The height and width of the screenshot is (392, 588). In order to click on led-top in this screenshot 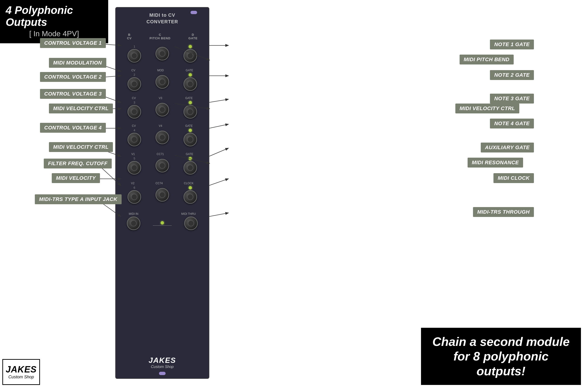, I will do `click(194, 12)`.